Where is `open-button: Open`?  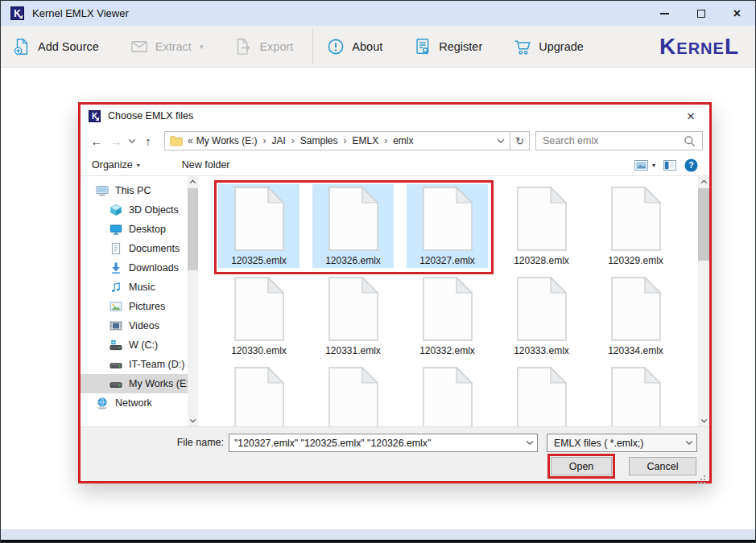 open-button: Open is located at coordinates (581, 467).